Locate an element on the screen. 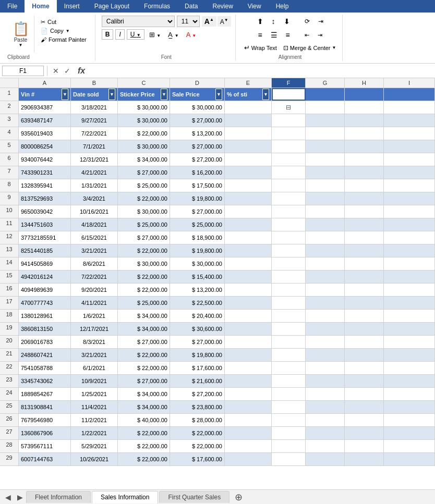 Image resolution: width=435 pixels, height=504 pixels. cell-A23: 3345743062 is located at coordinates (45, 381).